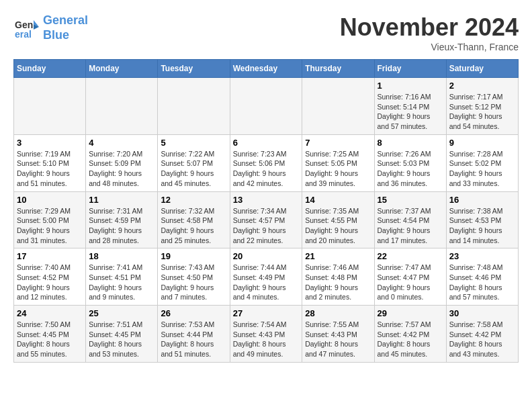  What do you see at coordinates (339, 334) in the screenshot?
I see `calendar-cell: 28Sunrise: 7:55 AM Sunset: 4:43 PM Dayli…` at bounding box center [339, 334].